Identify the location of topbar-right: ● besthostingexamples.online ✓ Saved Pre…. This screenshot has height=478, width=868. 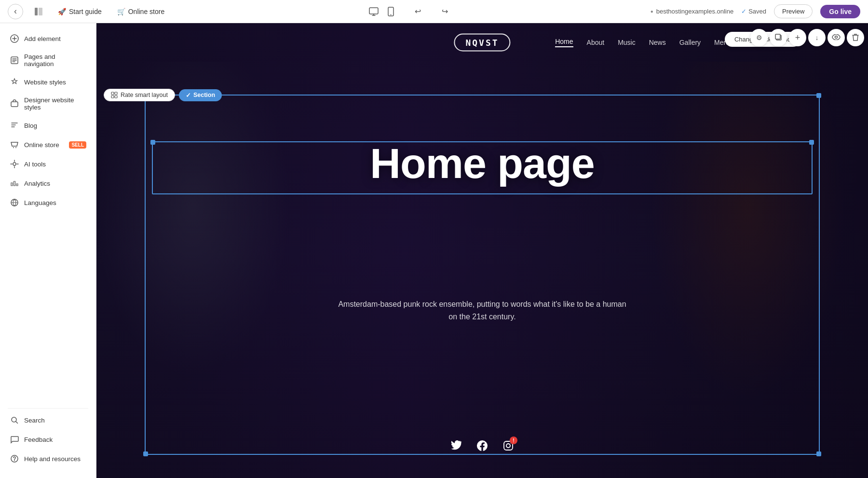
(755, 12).